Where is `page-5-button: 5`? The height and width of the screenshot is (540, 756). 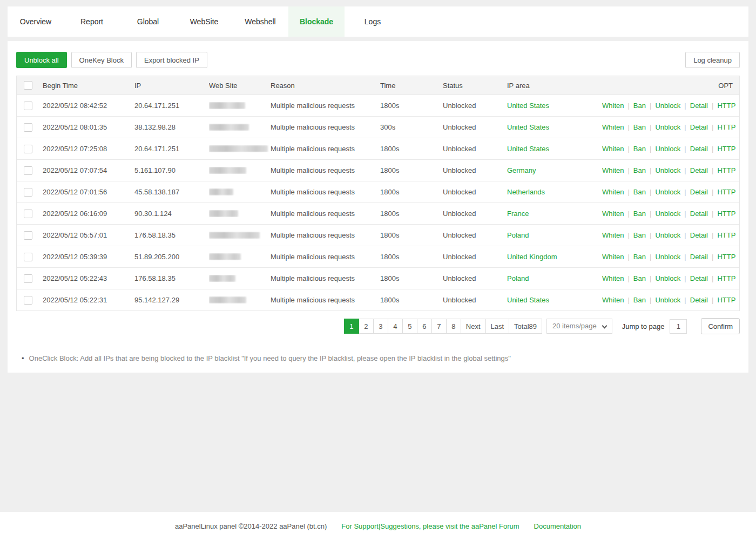
page-5-button: 5 is located at coordinates (410, 326).